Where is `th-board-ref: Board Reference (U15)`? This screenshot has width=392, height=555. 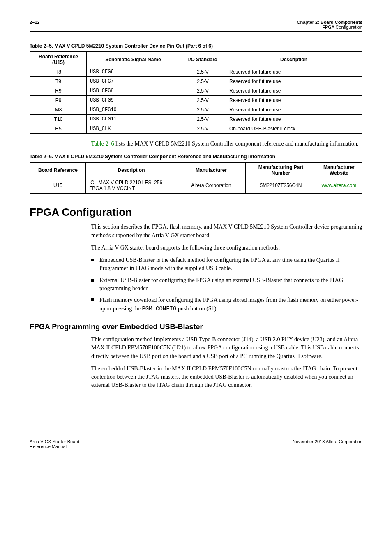 th-board-ref: Board Reference (U15) is located at coordinates (58, 60).